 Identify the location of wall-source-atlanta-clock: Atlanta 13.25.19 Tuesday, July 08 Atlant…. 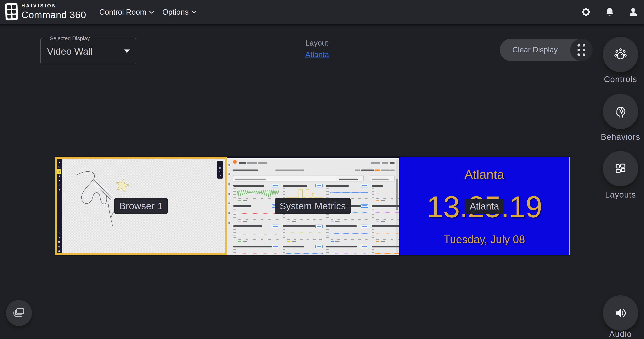
(484, 206).